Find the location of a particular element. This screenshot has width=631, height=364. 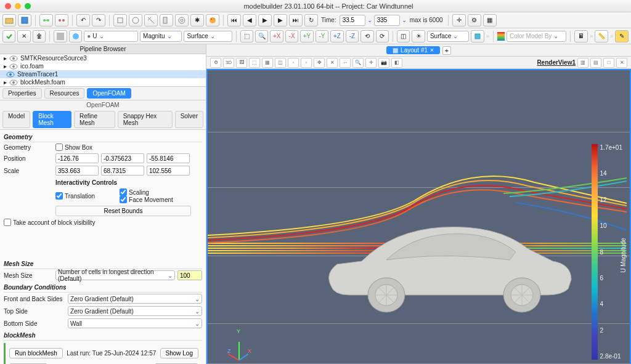

view-2d-icon: 🖼 is located at coordinates (242, 63).